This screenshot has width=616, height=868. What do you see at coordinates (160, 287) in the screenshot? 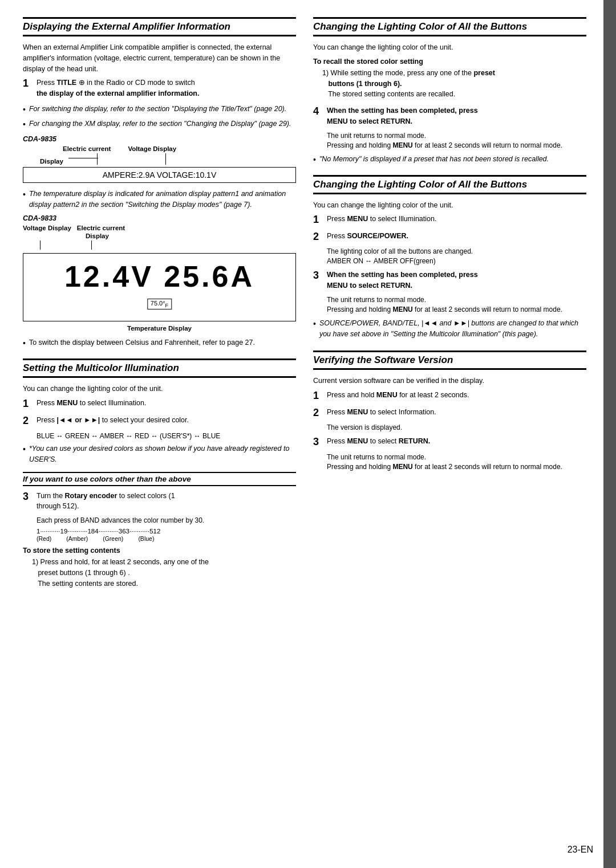
I see `large-display-box: 12.4V 25.6A 75.0°F` at bounding box center [160, 287].